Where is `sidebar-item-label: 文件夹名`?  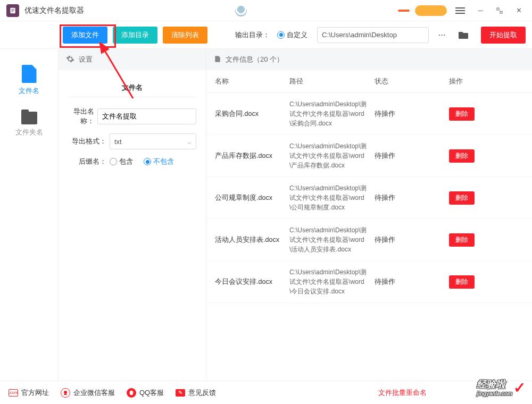 sidebar-item-label: 文件夹名 is located at coordinates (29, 132).